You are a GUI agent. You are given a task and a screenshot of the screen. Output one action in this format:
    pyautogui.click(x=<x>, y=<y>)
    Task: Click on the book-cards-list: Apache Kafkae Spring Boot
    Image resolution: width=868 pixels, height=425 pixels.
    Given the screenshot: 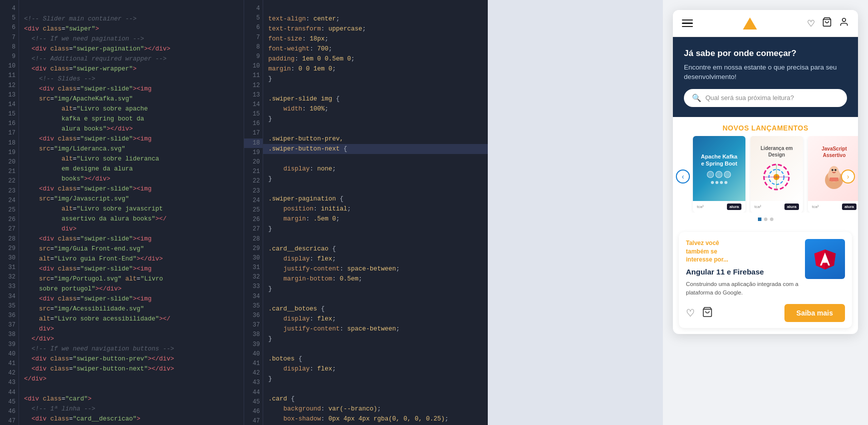 What is the action you would take?
    pyautogui.click(x=765, y=174)
    